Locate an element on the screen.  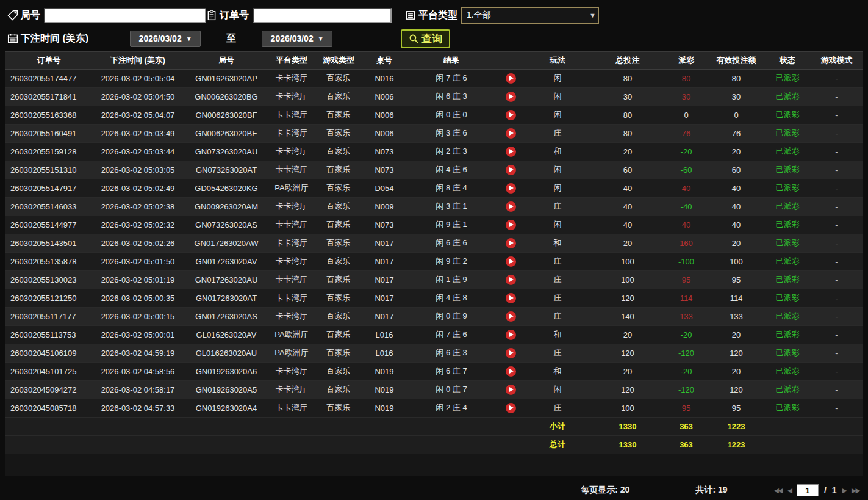
col-header-payout: 派彩 is located at coordinates (686, 60).